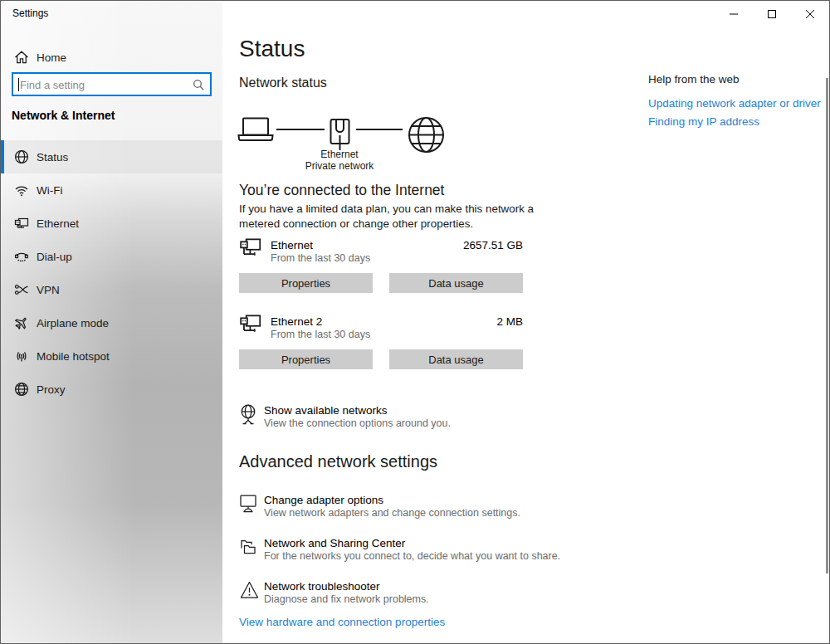 The height and width of the screenshot is (644, 830). What do you see at coordinates (22, 356) in the screenshot?
I see `hotspot-icon` at bounding box center [22, 356].